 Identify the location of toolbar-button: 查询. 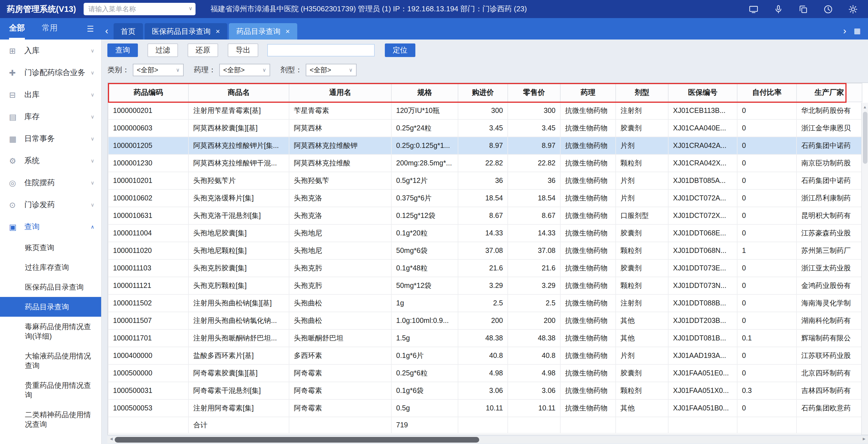
(123, 50).